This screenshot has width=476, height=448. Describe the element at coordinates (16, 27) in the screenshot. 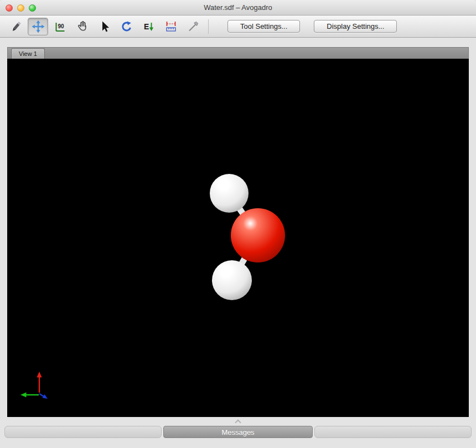

I see `pencil-icon` at that location.